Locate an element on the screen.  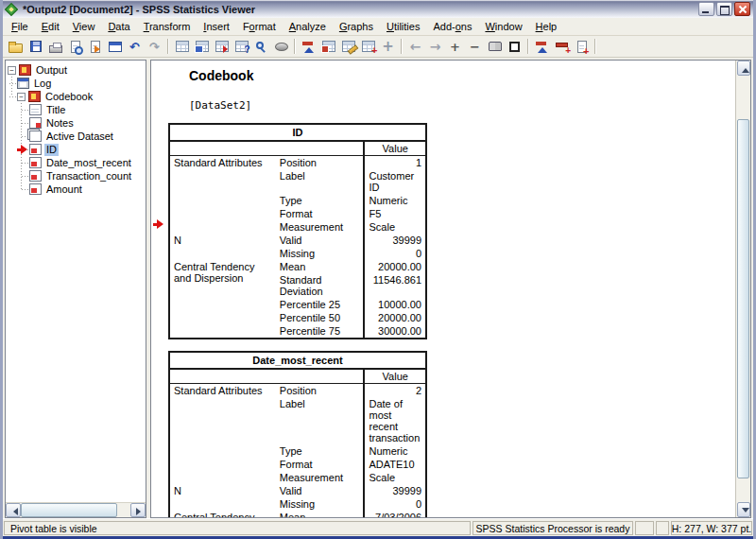
tree-connector-stub is located at coordinates (26, 136).